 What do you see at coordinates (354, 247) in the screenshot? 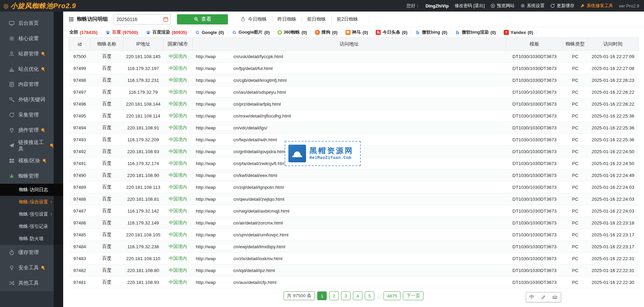
I see `table-row: 97484百度116.179.32.238中国境内http://wapcn/ew…` at bounding box center [354, 247].